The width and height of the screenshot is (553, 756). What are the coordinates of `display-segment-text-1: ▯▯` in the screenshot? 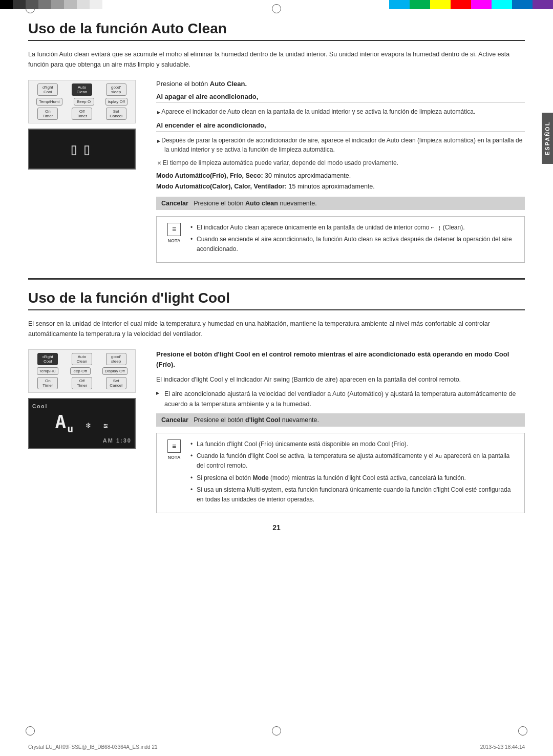 It's located at (82, 149).